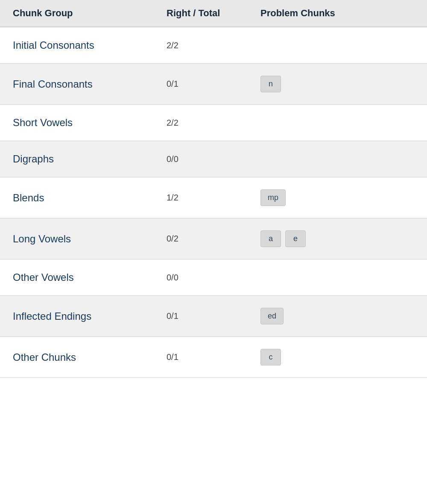  What do you see at coordinates (214, 123) in the screenshot?
I see `table-row: Short Vowels2/2` at bounding box center [214, 123].